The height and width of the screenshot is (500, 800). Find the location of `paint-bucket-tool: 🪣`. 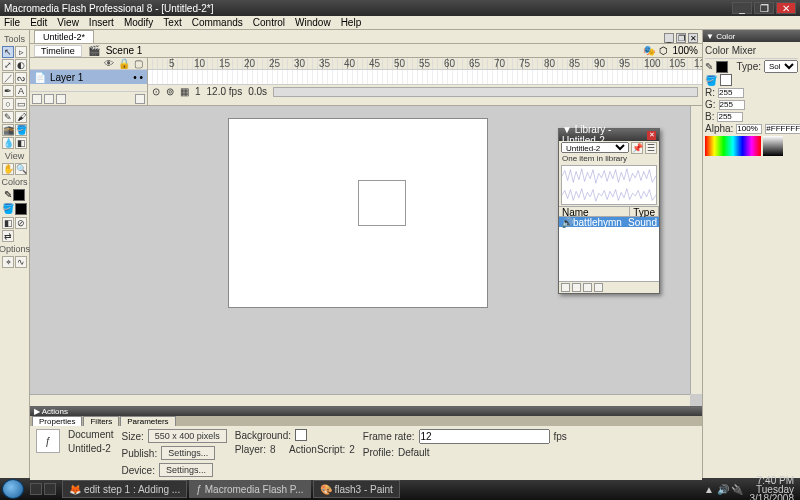

paint-bucket-tool: 🪣 is located at coordinates (21, 130).